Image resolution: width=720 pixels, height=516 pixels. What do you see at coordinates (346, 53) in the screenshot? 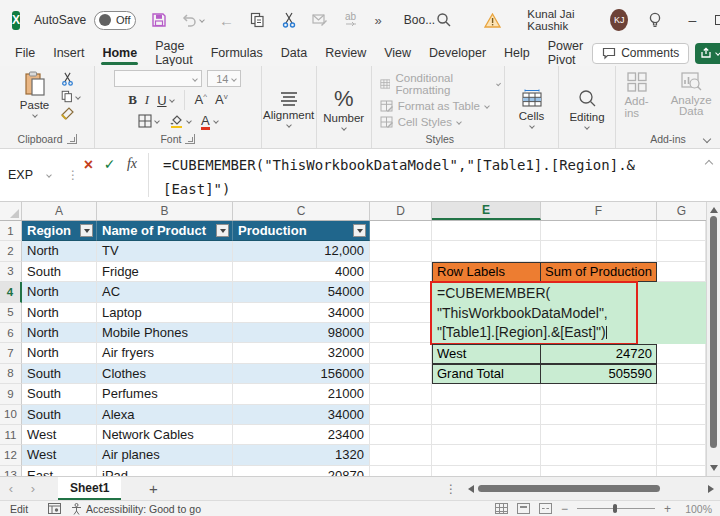
I see `tab-review: Review` at bounding box center [346, 53].